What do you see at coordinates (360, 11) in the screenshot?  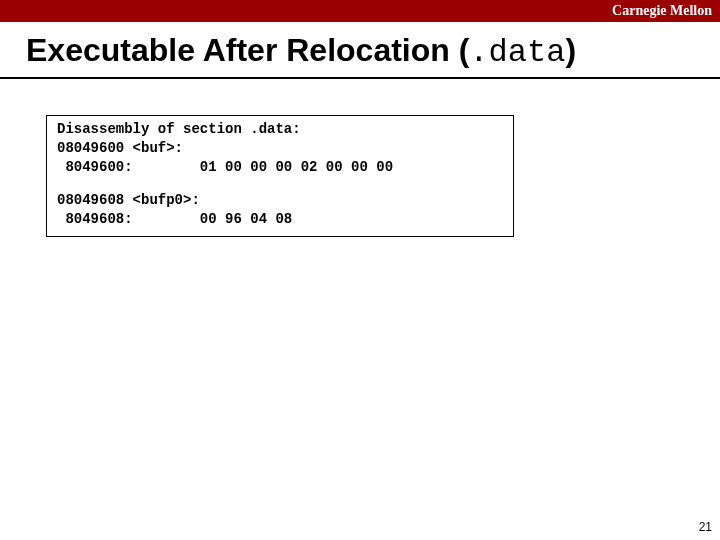 I see `header-bar: Carnegie Mellon` at bounding box center [360, 11].